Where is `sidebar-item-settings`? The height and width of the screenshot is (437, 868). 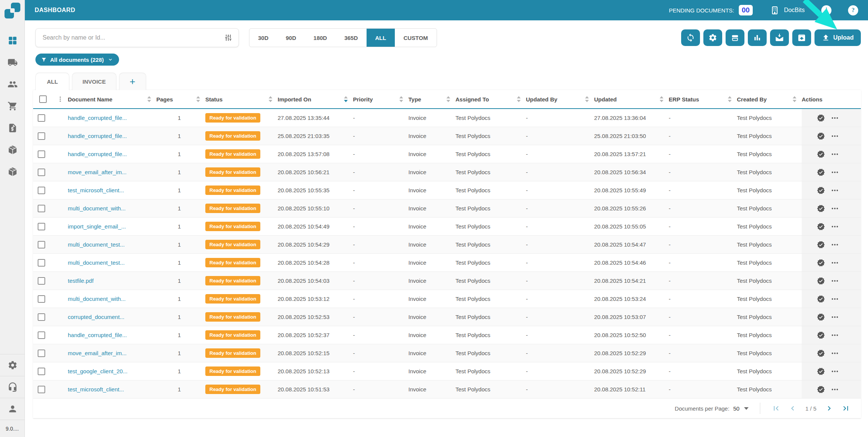
sidebar-item-settings is located at coordinates (12, 365).